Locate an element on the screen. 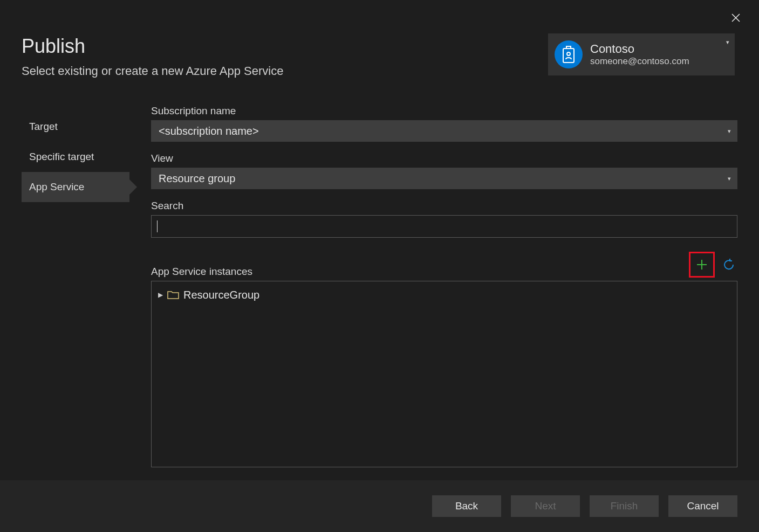 Image resolution: width=759 pixels, height=532 pixels. search-input-wrapper is located at coordinates (445, 226).